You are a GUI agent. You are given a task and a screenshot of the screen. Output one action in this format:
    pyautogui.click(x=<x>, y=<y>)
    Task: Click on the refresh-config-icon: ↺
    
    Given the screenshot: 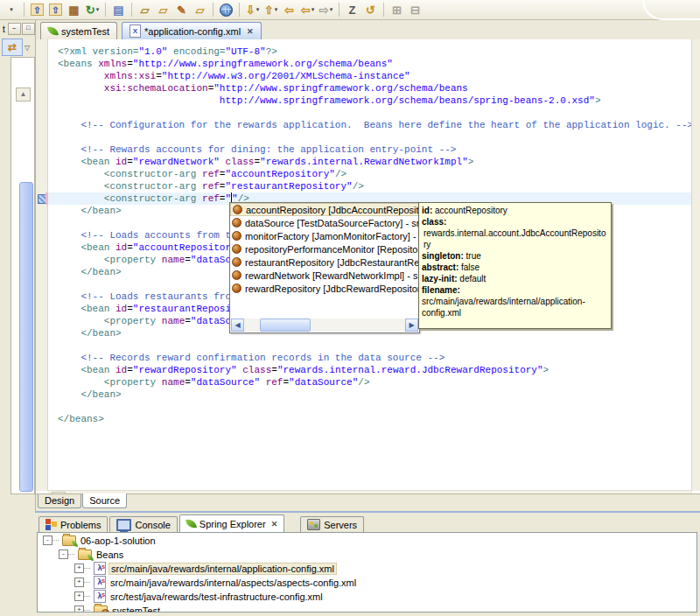 What is the action you would take?
    pyautogui.click(x=371, y=10)
    